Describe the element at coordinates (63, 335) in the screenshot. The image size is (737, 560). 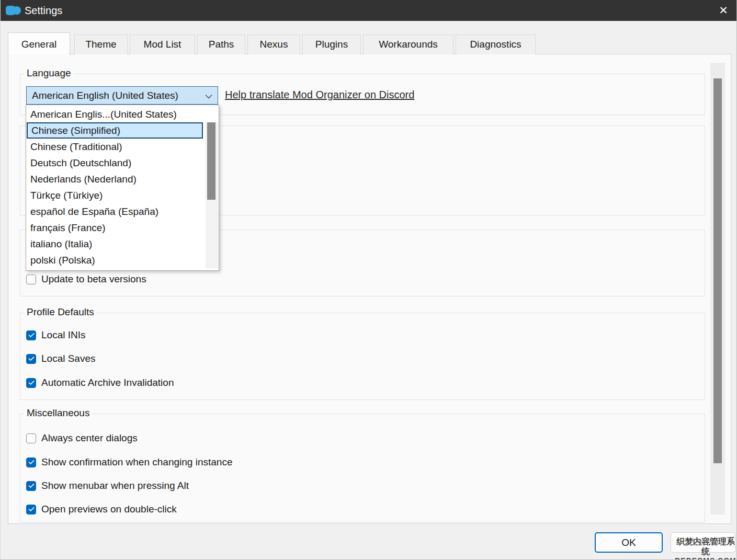
I see `checkbox-label: Local INIs` at that location.